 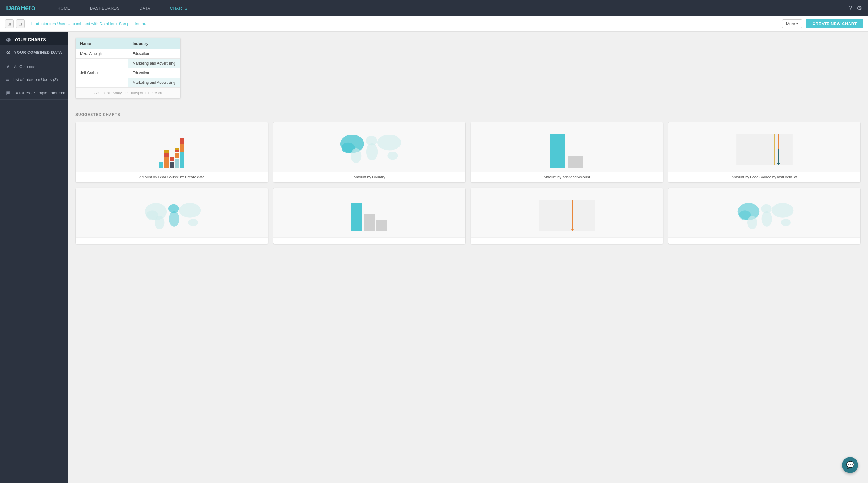 What do you see at coordinates (850, 465) in the screenshot?
I see `chat-bubble-button: 💬` at bounding box center [850, 465].